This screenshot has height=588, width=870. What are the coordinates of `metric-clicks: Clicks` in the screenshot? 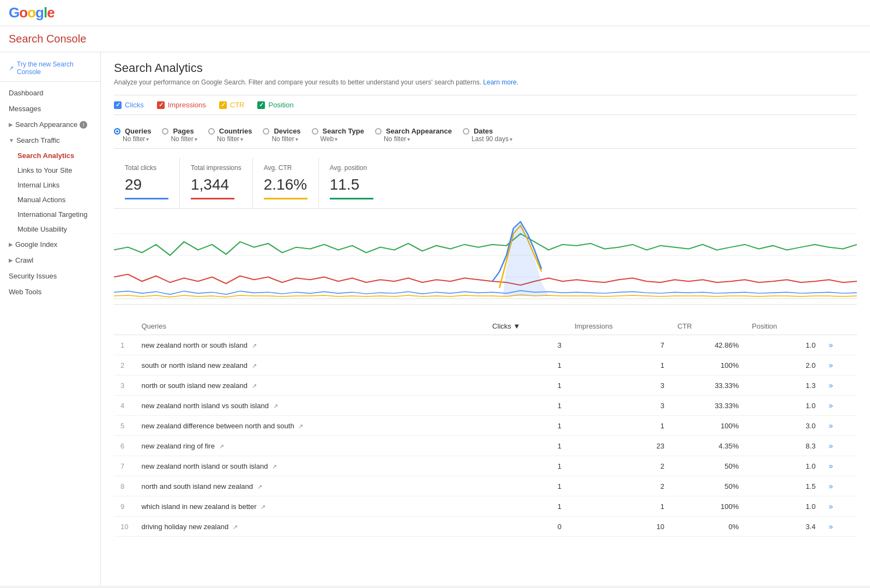 It's located at (129, 105).